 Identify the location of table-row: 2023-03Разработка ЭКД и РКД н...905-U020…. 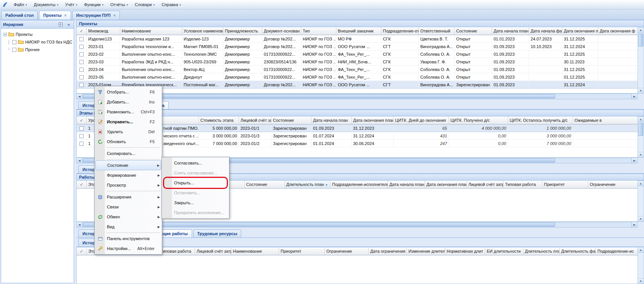
(357, 62).